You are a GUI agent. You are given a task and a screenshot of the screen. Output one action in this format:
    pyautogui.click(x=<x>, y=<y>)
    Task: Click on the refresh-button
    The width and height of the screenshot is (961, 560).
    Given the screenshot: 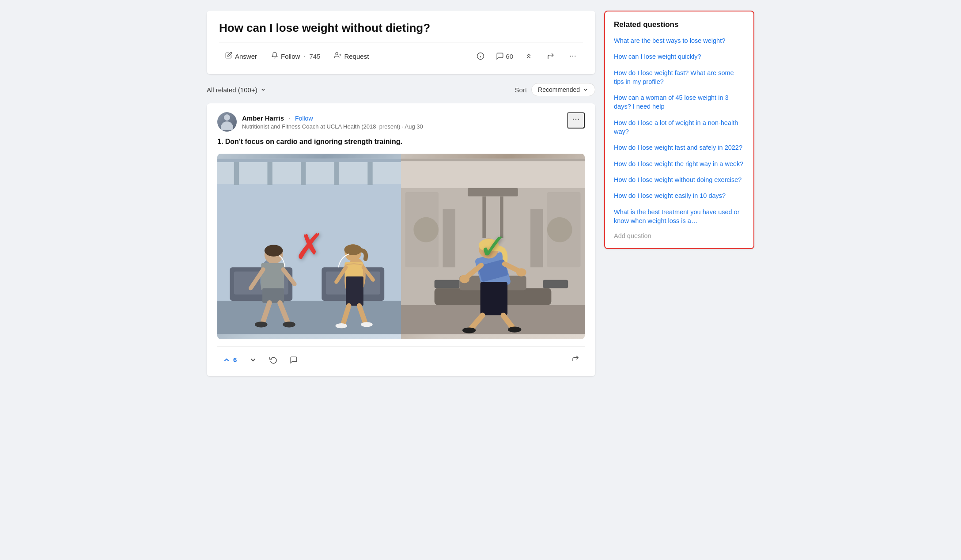 What is the action you would take?
    pyautogui.click(x=273, y=360)
    